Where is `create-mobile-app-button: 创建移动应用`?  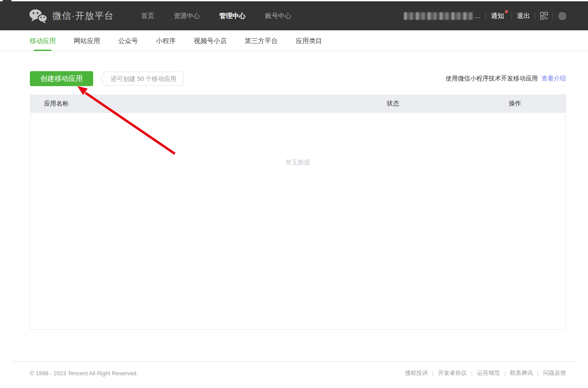
create-mobile-app-button: 创建移动应用 is located at coordinates (62, 79).